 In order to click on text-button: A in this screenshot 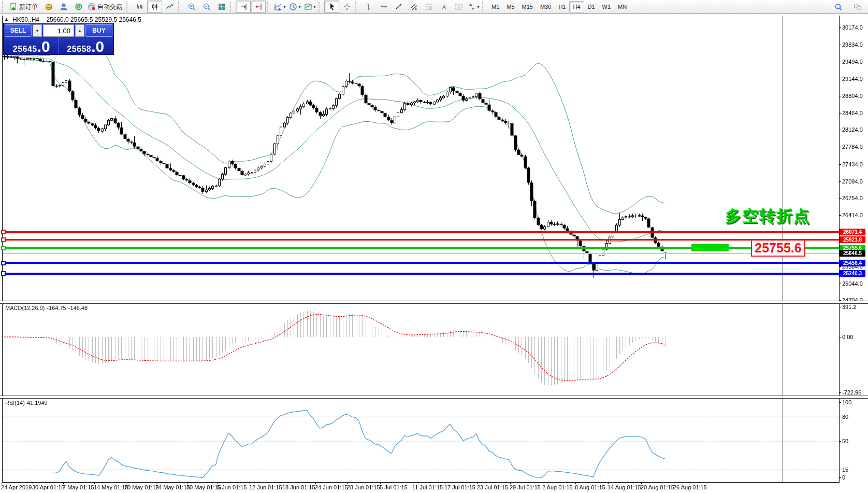, I will do `click(443, 7)`.